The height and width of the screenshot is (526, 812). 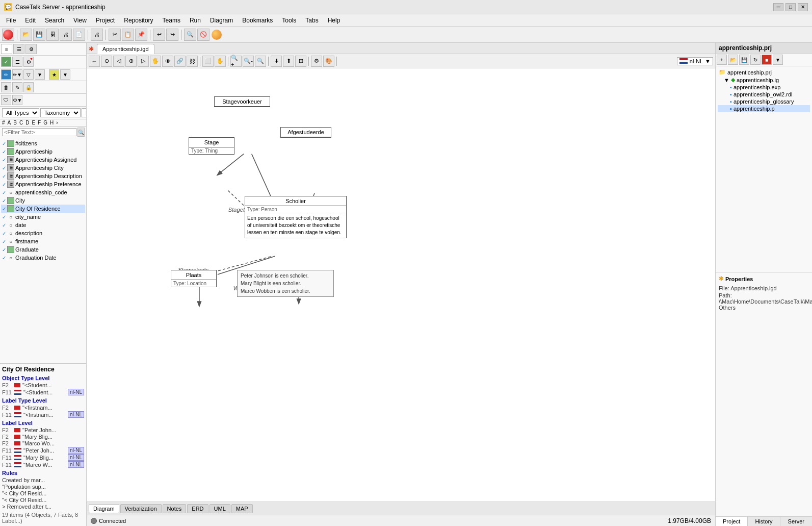 What do you see at coordinates (43, 209) in the screenshot?
I see `list-item-city-of-residence: ✓ City Of Residence` at bounding box center [43, 209].